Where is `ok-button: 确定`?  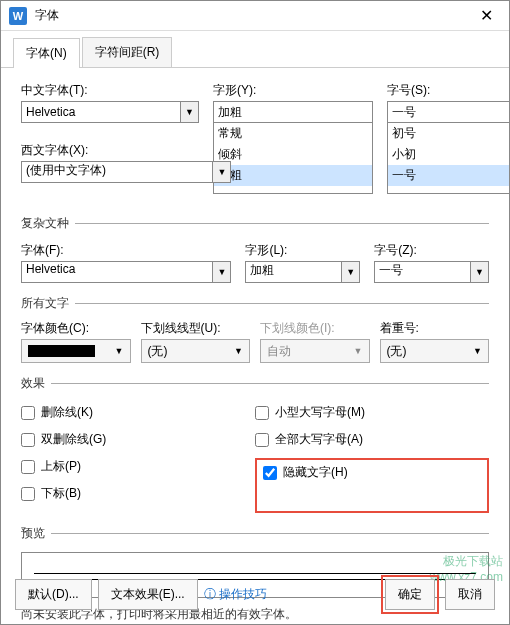
ok-button: 确定 is located at coordinates (410, 594).